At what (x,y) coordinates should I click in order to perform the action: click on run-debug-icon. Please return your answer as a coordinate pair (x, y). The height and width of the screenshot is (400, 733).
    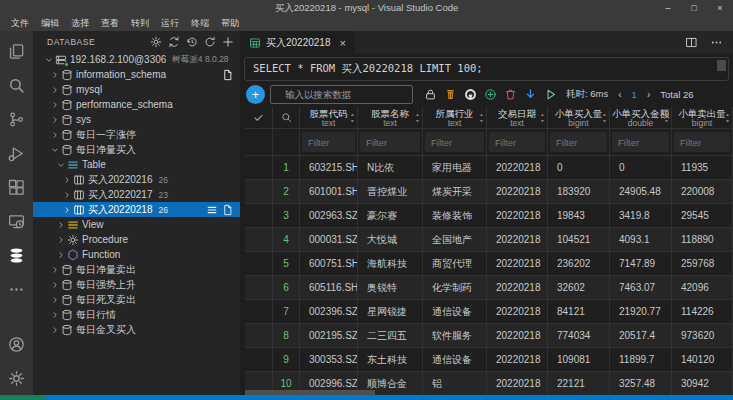
    Looking at the image, I should click on (16, 153).